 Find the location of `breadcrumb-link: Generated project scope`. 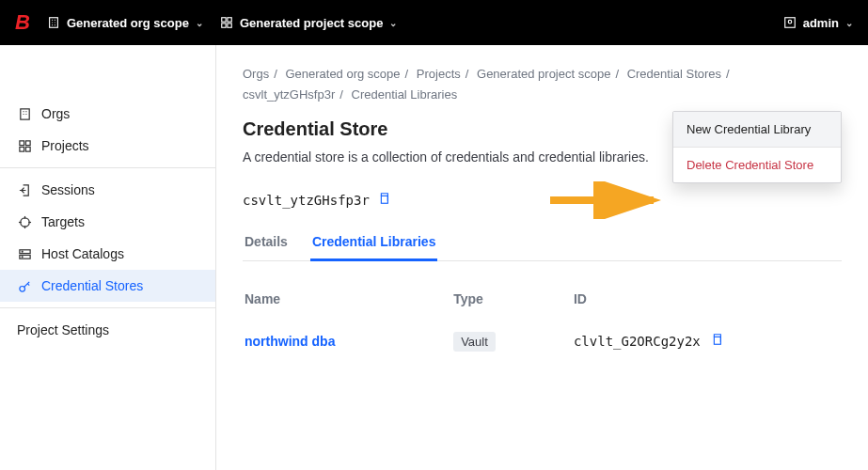

breadcrumb-link: Generated project scope is located at coordinates (544, 73).